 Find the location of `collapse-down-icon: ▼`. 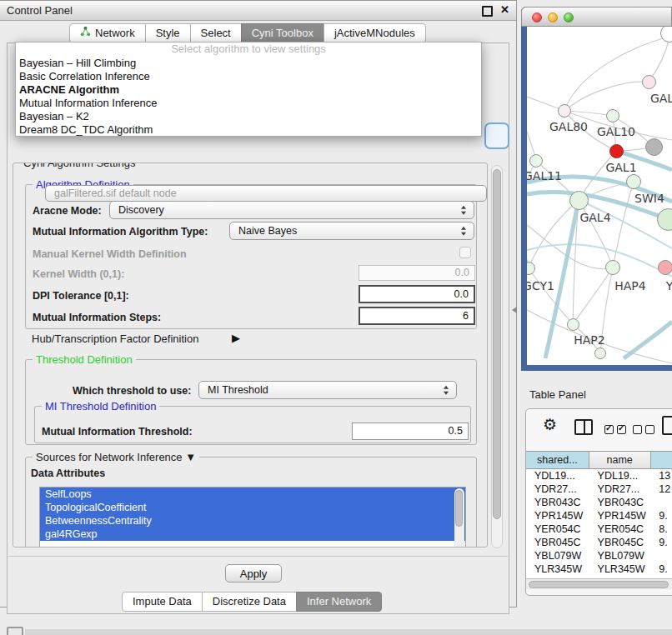

collapse-down-icon: ▼ is located at coordinates (190, 457).